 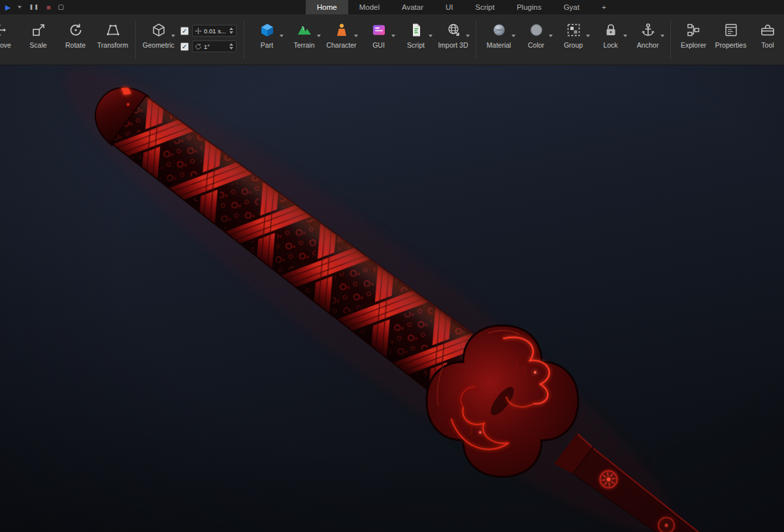 What do you see at coordinates (648, 40) in the screenshot?
I see `ribbon-button-anchor: Anchor` at bounding box center [648, 40].